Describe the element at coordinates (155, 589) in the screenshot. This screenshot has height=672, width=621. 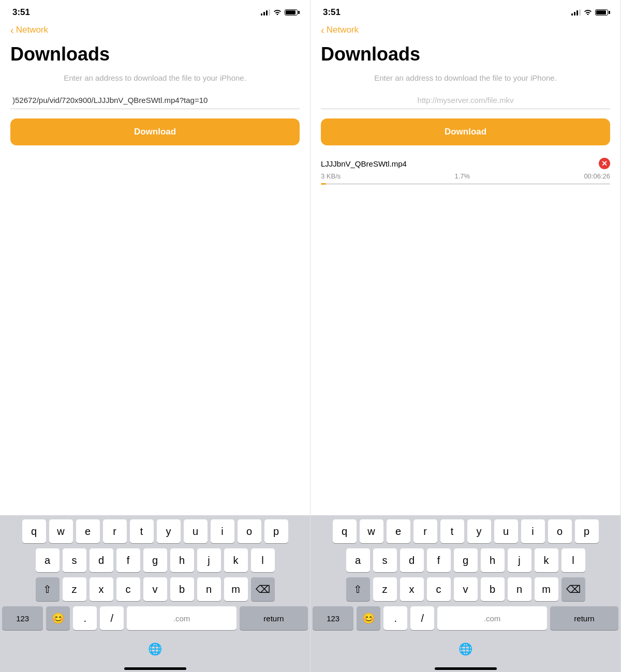
I see `key-row-3-left: ⇧ z x c v b n m ⌫` at that location.